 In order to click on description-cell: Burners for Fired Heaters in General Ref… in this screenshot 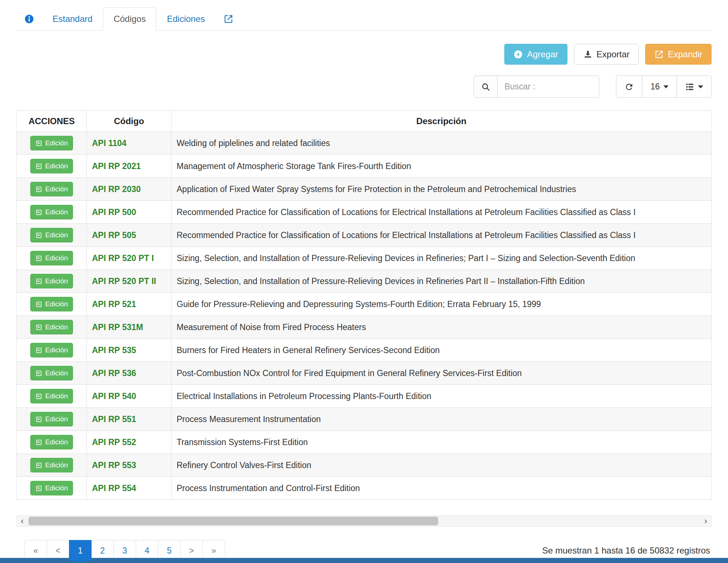, I will do `click(442, 351)`.